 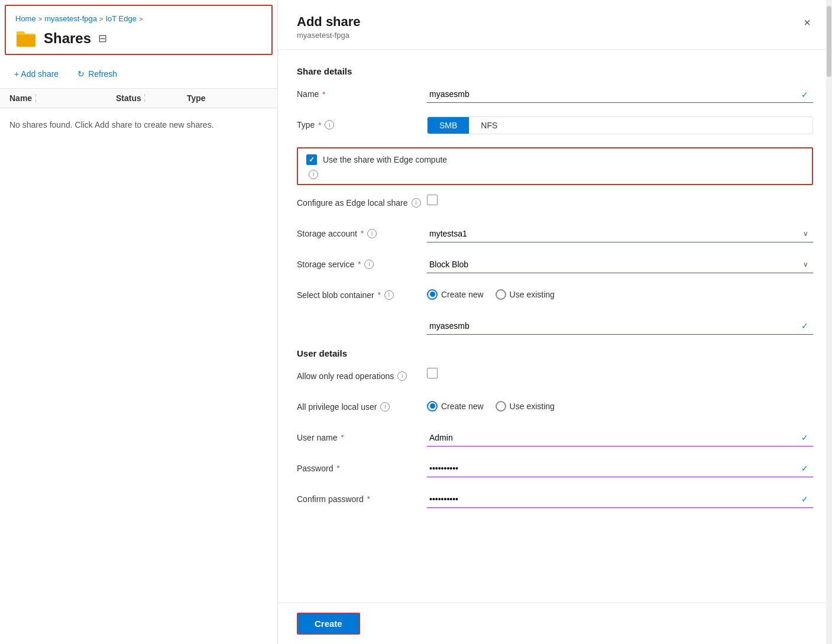 I want to click on blob-use-existing-label: Use existing, so click(x=532, y=295).